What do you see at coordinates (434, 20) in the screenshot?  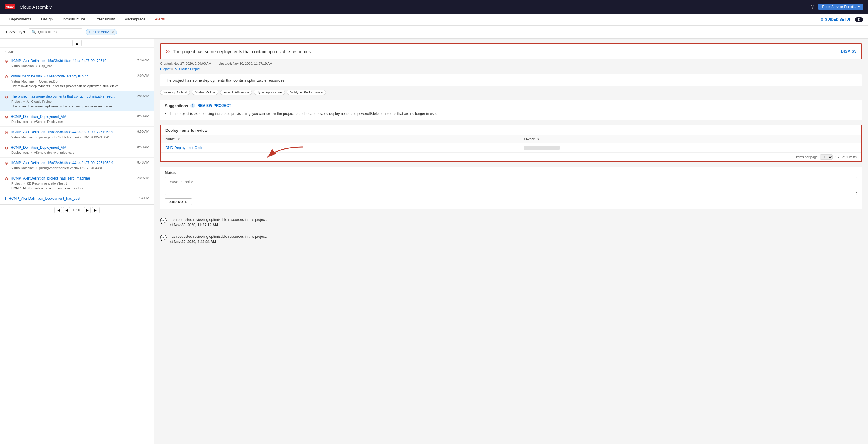 I see `menu-bar: Deployments Design Infrastructure Extens…` at bounding box center [434, 20].